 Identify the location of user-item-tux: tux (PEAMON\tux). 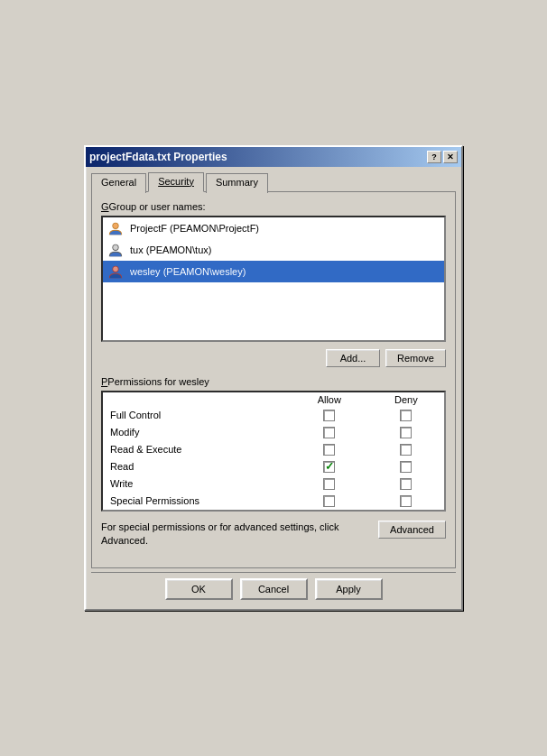
(274, 250).